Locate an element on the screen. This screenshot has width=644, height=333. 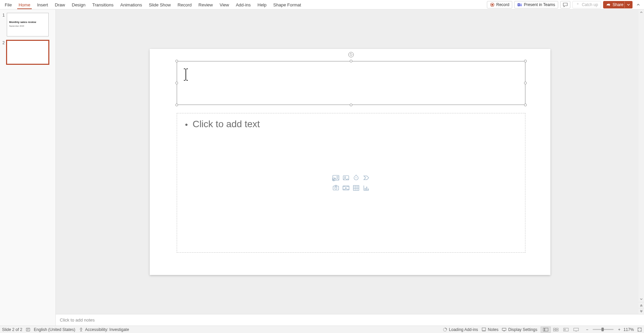
double-chevron-down-icon is located at coordinates (641, 311).